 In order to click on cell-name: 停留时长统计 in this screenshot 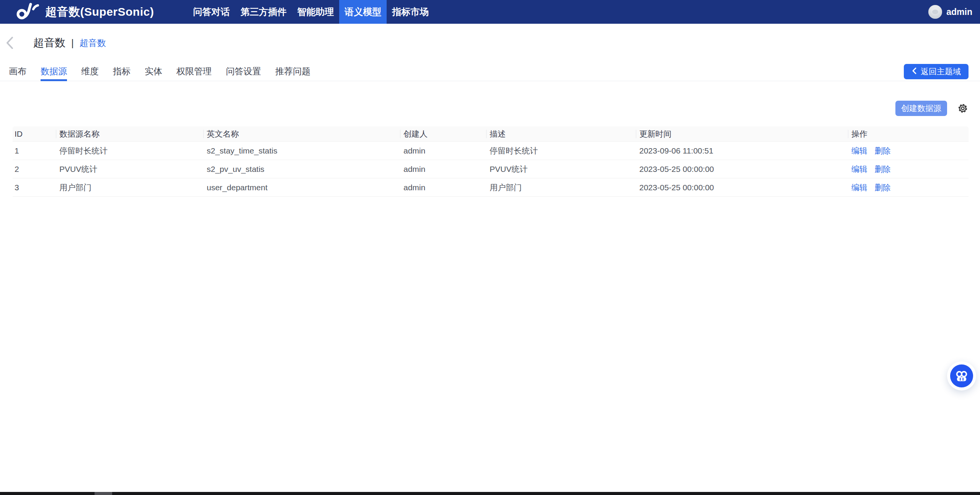, I will do `click(130, 151)`.